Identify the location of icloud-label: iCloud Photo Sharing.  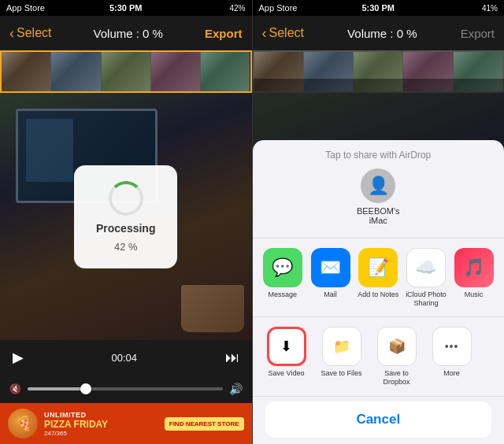
(426, 299).